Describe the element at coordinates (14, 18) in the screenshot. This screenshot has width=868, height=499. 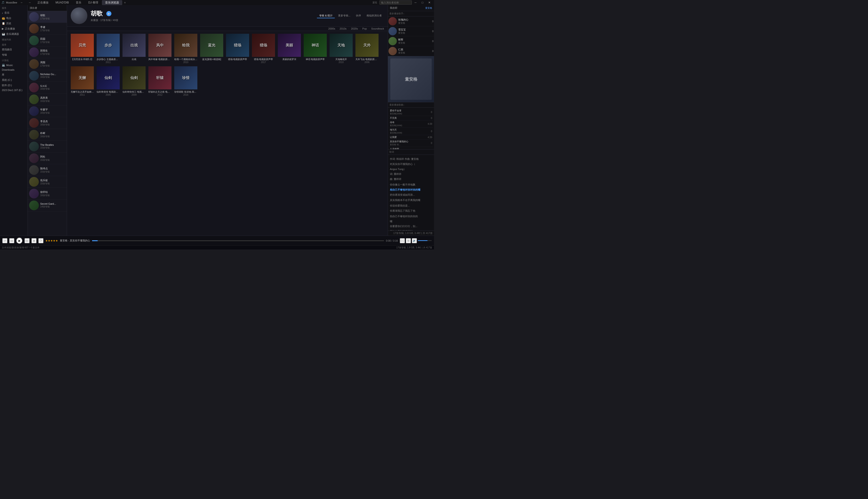
I see `sidebar-item-station: 📻 电台` at that location.